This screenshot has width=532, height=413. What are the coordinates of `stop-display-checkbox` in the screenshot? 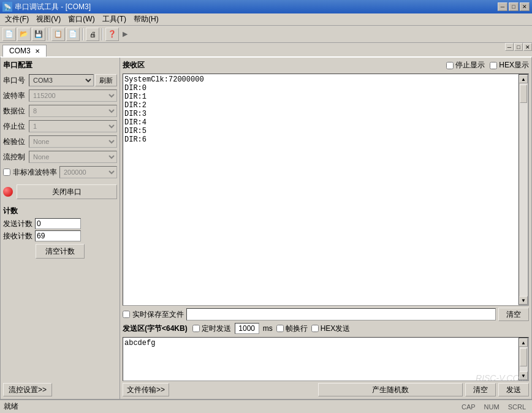 It's located at (450, 66).